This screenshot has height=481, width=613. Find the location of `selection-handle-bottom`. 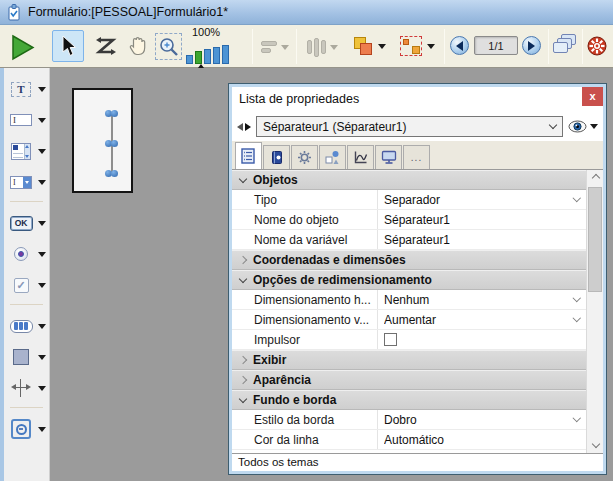

selection-handle-bottom is located at coordinates (112, 174).